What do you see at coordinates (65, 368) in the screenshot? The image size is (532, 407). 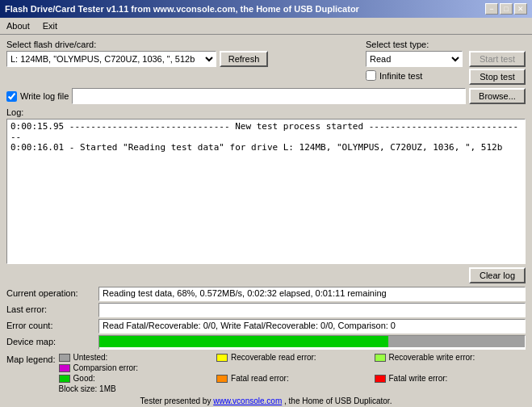 I see `legend-box-comparison` at bounding box center [65, 368].